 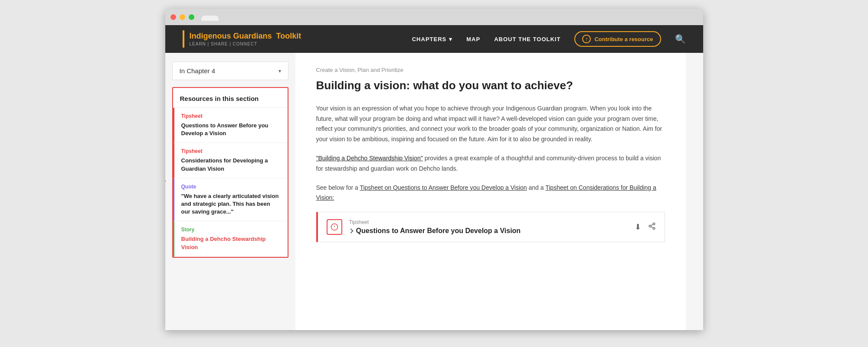 I want to click on traffic-light-yellow, so click(x=182, y=17).